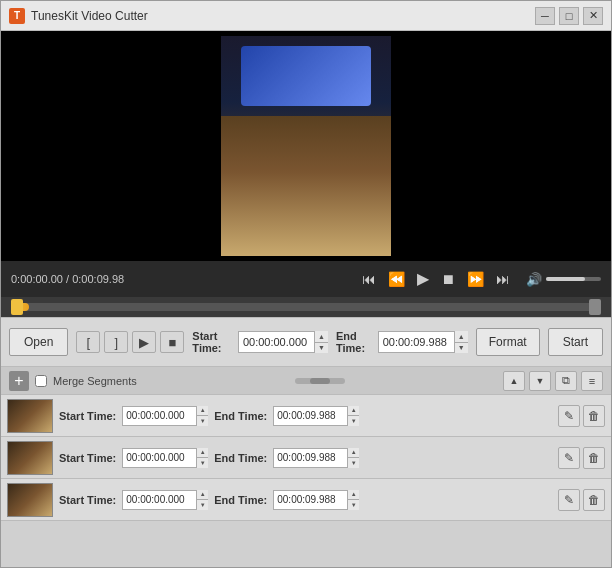 This screenshot has width=612, height=568. What do you see at coordinates (353, 500) in the screenshot?
I see `seg-end-spinners-3: ▲ ▼` at bounding box center [353, 500].